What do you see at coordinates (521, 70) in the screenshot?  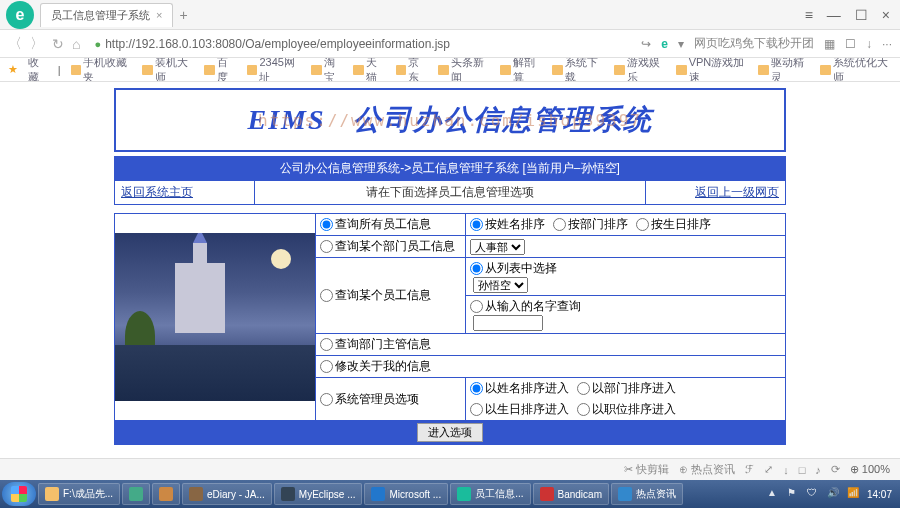 I see `bookmark-item: 解剖算` at bounding box center [521, 70].